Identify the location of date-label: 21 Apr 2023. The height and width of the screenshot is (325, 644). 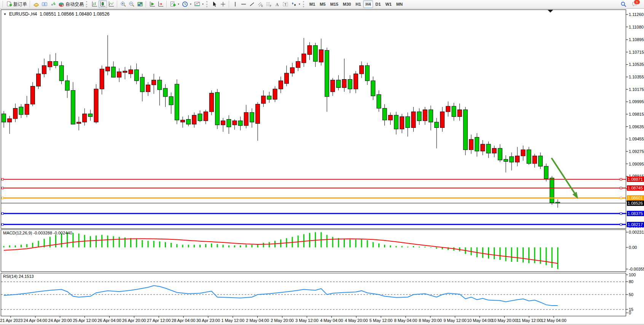
(11, 320).